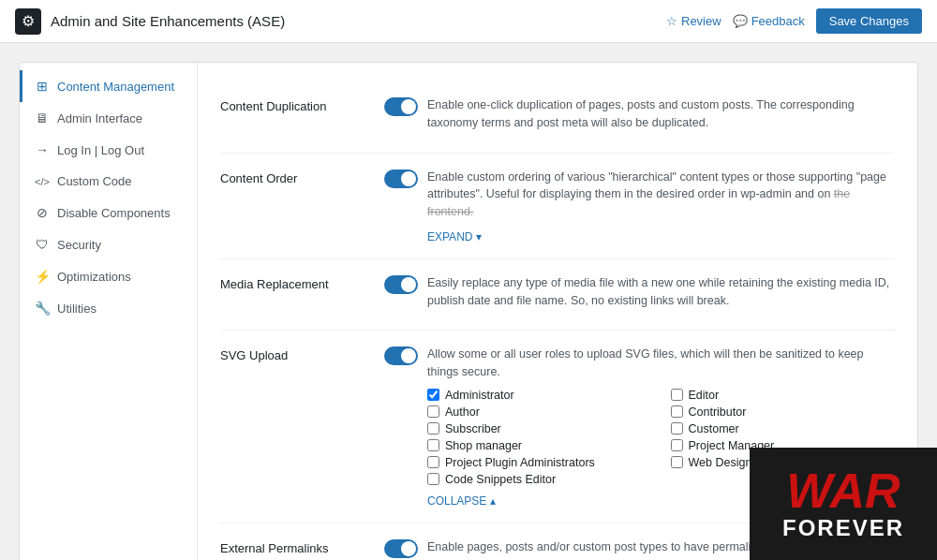  I want to click on sidebar-item-label: Log In | Log Out, so click(101, 150).